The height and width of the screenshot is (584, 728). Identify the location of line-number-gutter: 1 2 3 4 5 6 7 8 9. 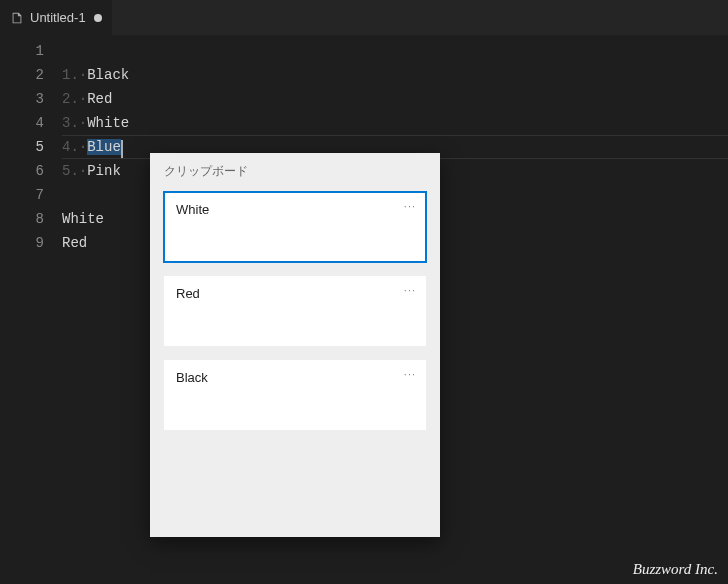
(31, 310).